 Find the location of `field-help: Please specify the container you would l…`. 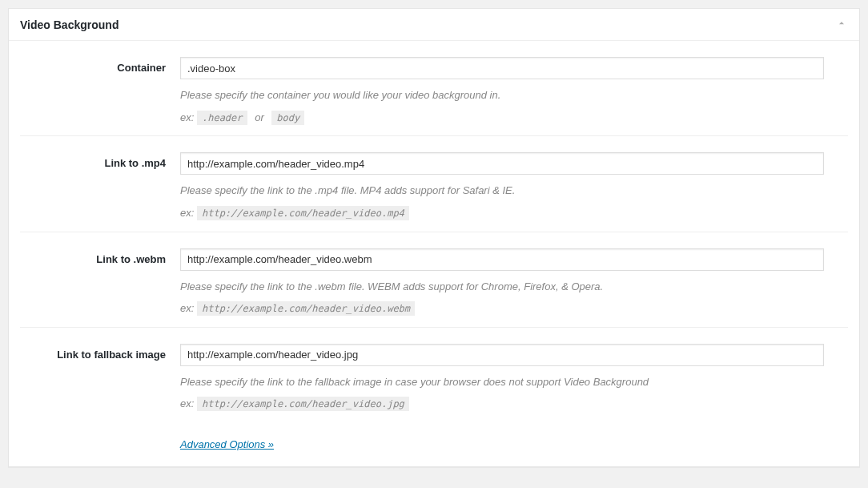

field-help: Please specify the container you would l… is located at coordinates (502, 95).